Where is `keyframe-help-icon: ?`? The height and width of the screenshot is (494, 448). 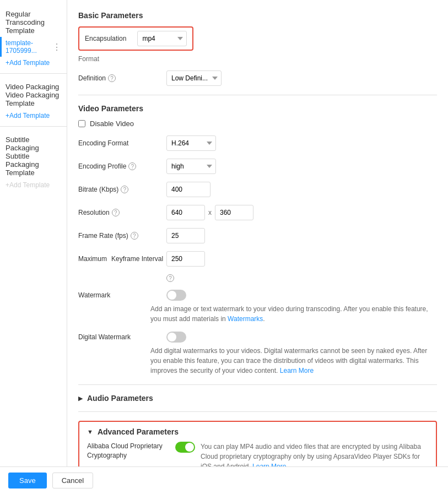 keyframe-help-icon: ? is located at coordinates (170, 278).